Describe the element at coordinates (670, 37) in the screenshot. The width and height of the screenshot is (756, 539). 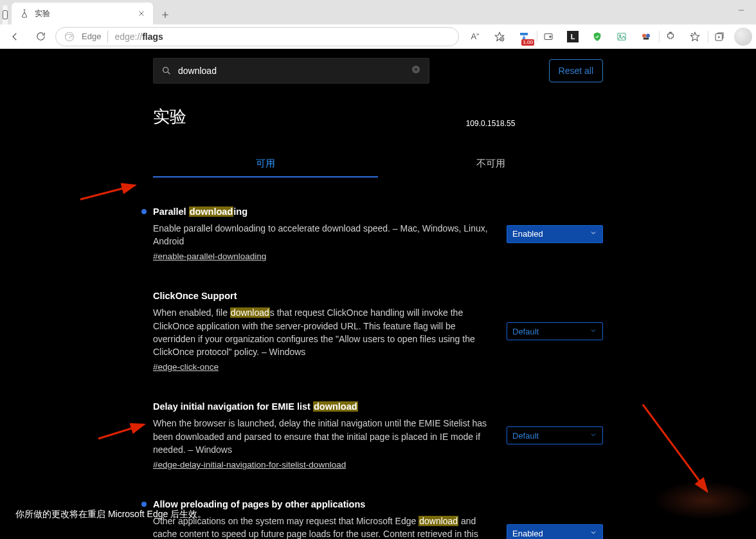
I see `extensions-button` at that location.